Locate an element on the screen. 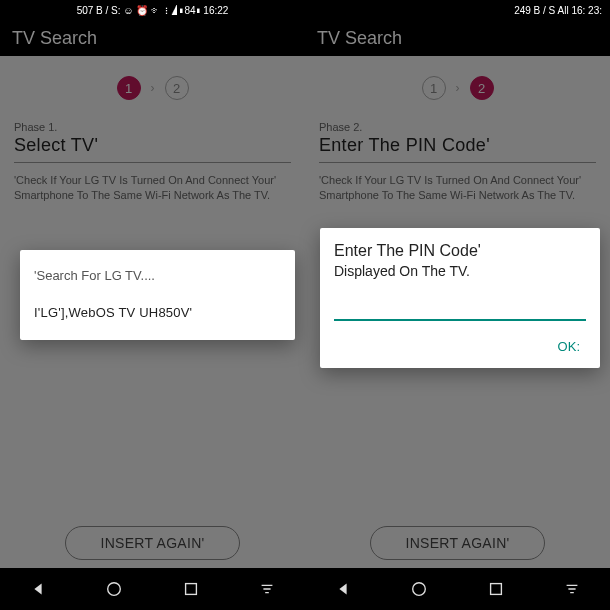 Image resolution: width=610 pixels, height=610 pixels. search-tv-dialog: 'Search For LG TV.... I'LG'],WebOS TV UH… is located at coordinates (158, 295).